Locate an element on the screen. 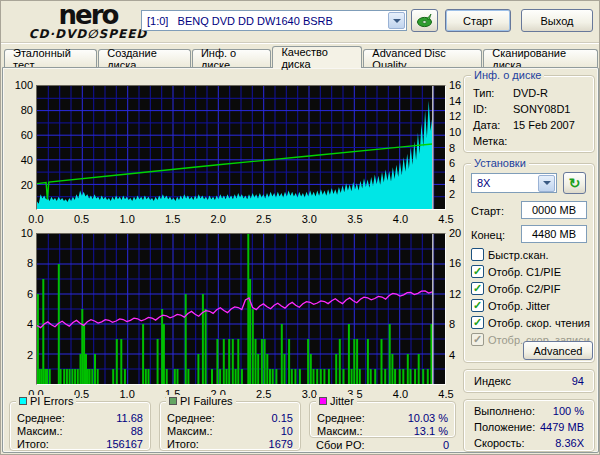 The width and height of the screenshot is (600, 455). stat-value: 1679 is located at coordinates (281, 444).